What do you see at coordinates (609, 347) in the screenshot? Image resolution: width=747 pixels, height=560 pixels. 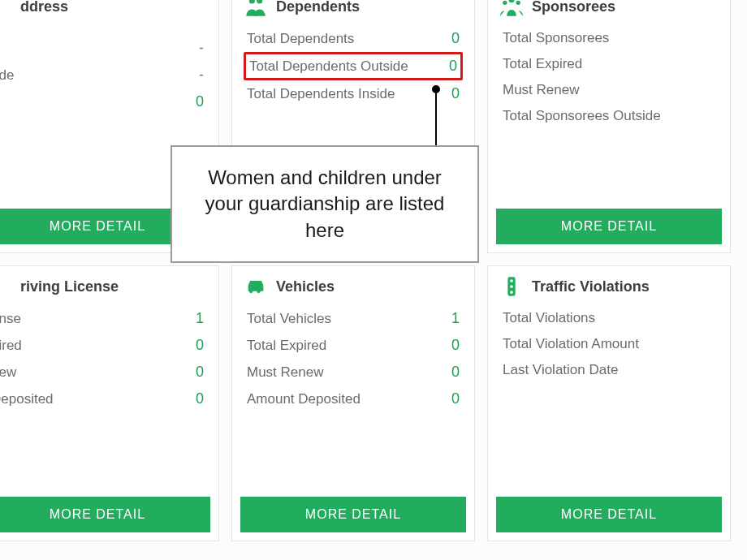 I see `violations-rows: Total Violations Total Violation Amount …` at bounding box center [609, 347].